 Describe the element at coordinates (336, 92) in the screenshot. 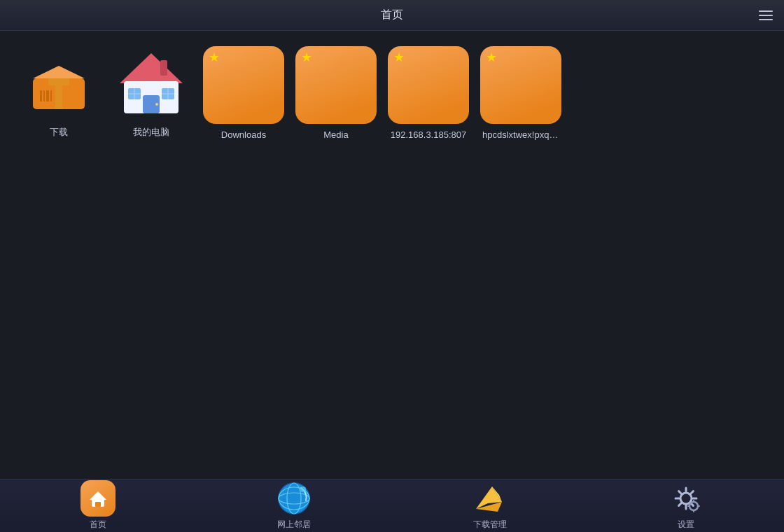

I see `app-item-media-folder: ★ Media` at that location.